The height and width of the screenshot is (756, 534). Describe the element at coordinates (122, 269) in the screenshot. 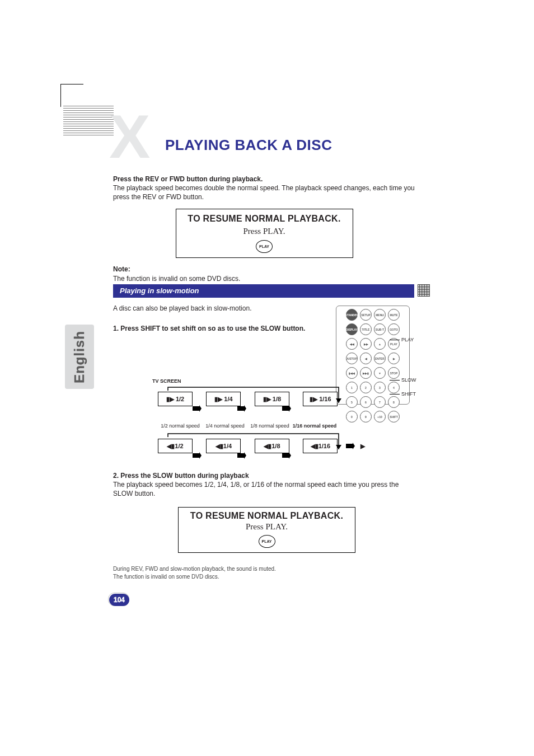

I see `note-label: Note:` at that location.